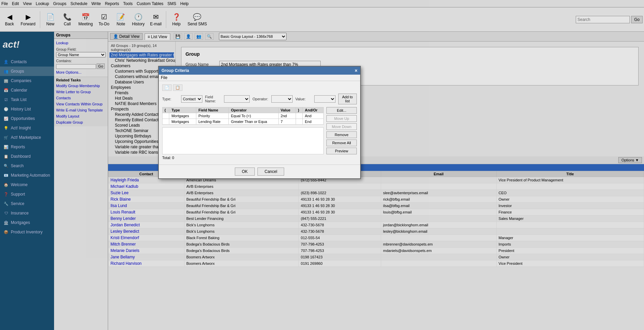 This screenshot has width=644, height=330. Describe the element at coordinates (121, 199) in the screenshot. I see `contact-link: Rick Blaine` at that location.